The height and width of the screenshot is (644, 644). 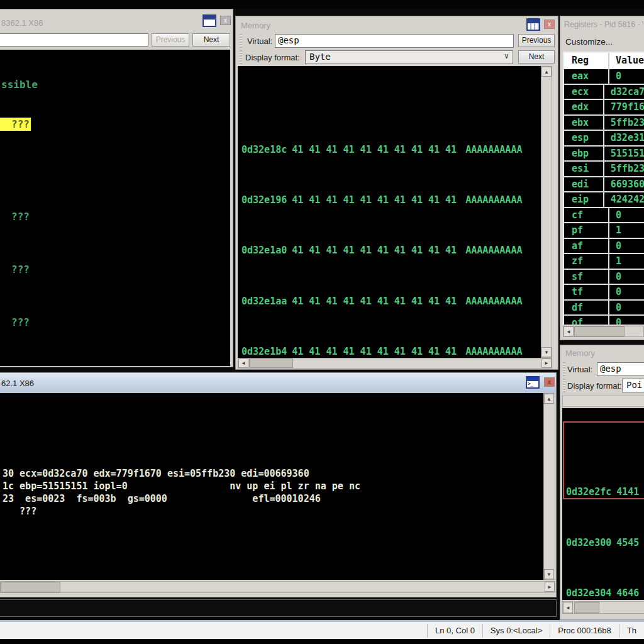 What do you see at coordinates (624, 169) in the screenshot?
I see `register-value: 5ffb23` at bounding box center [624, 169].